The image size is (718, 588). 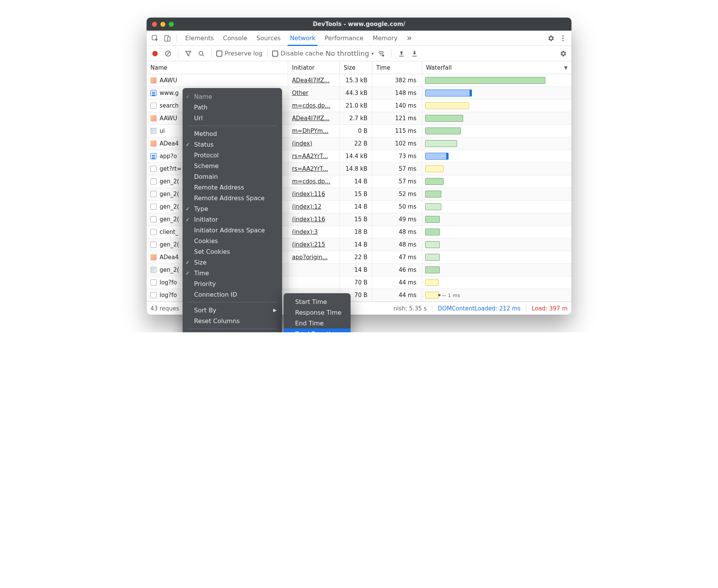 I want to click on disable-cache-checkbox: Disable cache, so click(x=298, y=54).